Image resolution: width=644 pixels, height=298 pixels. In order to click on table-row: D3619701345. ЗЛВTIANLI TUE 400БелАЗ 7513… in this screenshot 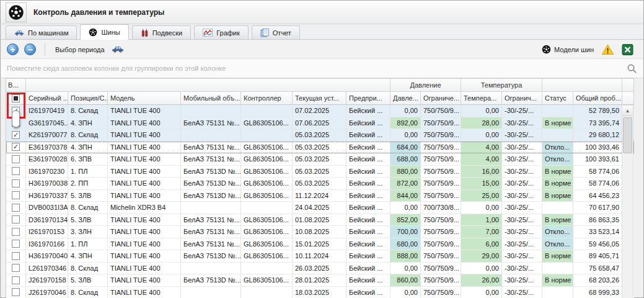, I will do `click(320, 220)`.